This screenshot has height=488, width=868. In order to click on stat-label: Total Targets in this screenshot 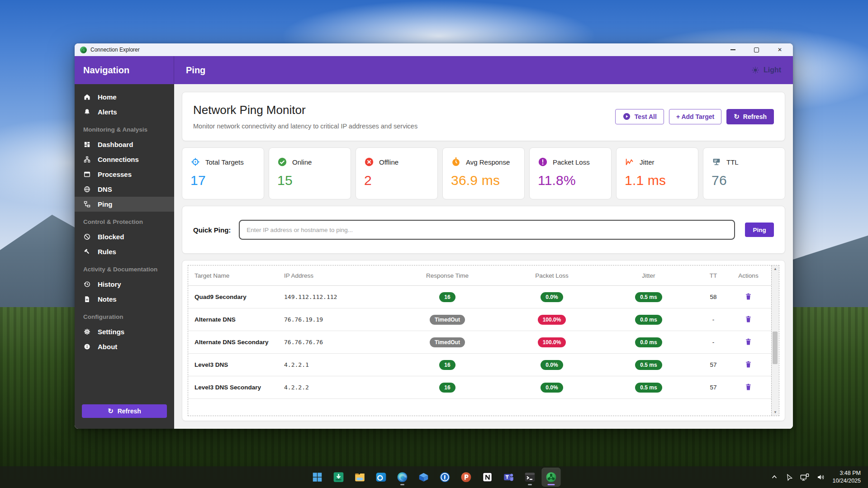, I will do `click(224, 162)`.